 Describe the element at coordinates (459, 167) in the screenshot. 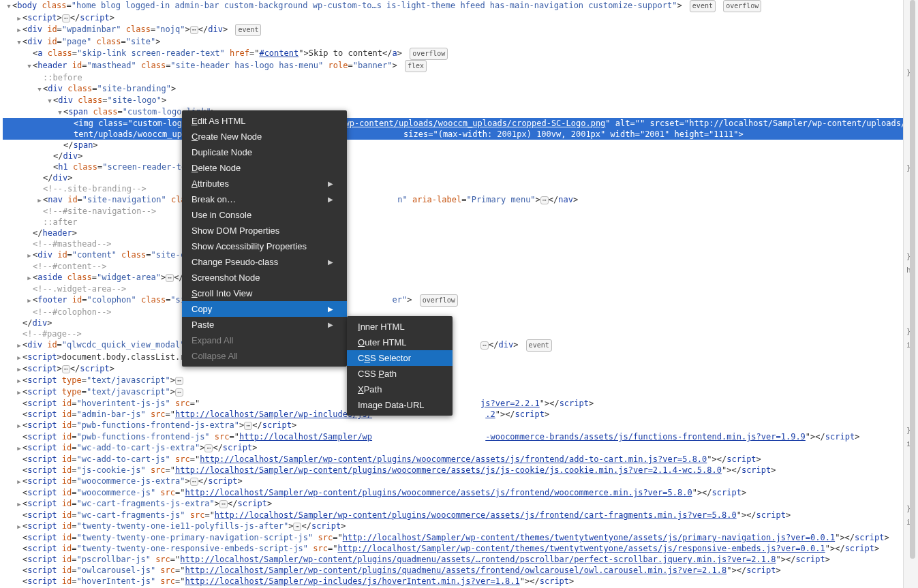

I see `h1-node: <h1 class="screen-reader-text"` at that location.